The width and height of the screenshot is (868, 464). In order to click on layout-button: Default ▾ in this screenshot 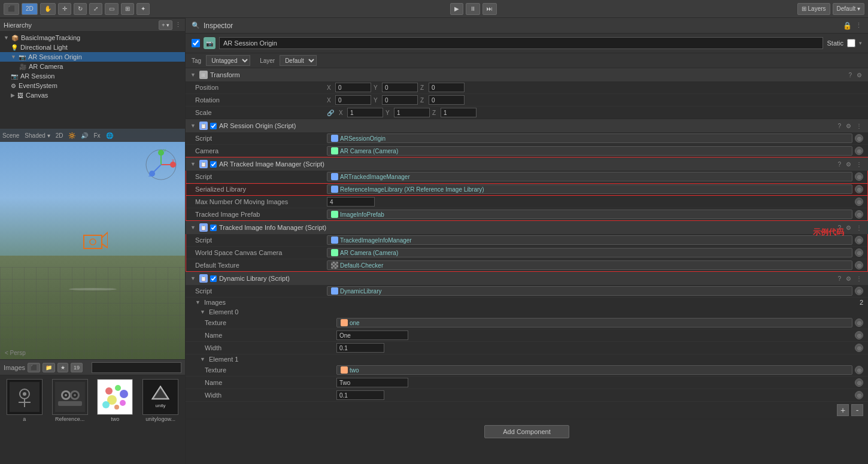, I will do `click(849, 9)`.